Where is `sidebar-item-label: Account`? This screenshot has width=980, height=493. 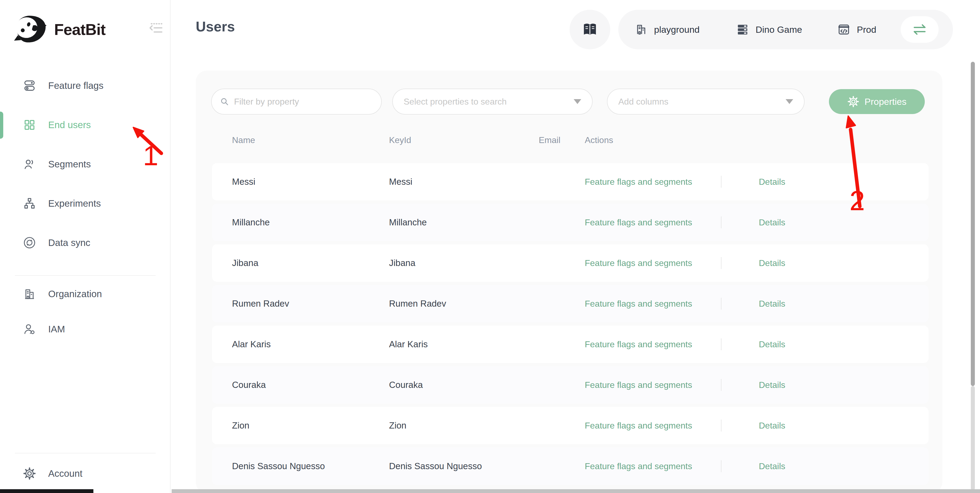 sidebar-item-label: Account is located at coordinates (65, 474).